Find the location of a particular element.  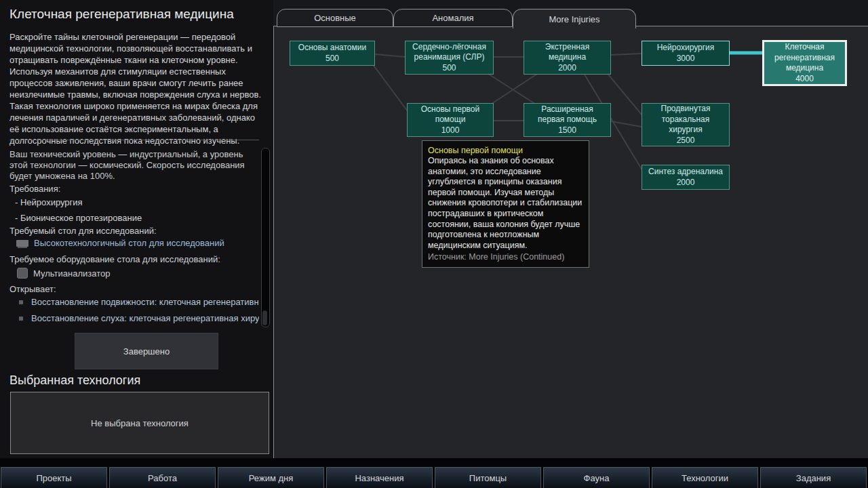

bottom-tab-работа: Работа is located at coordinates (163, 477).